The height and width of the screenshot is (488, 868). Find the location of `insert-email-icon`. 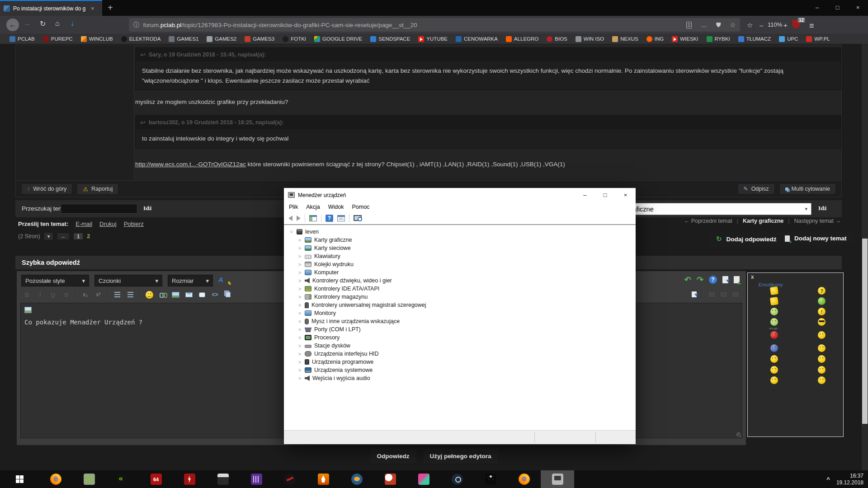

insert-email-icon is located at coordinates (189, 295).